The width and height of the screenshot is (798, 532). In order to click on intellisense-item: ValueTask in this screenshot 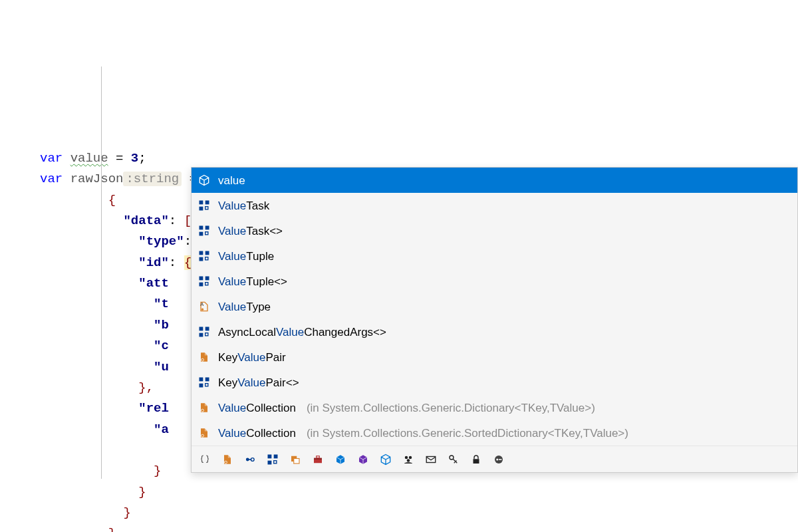, I will do `click(495, 205)`.